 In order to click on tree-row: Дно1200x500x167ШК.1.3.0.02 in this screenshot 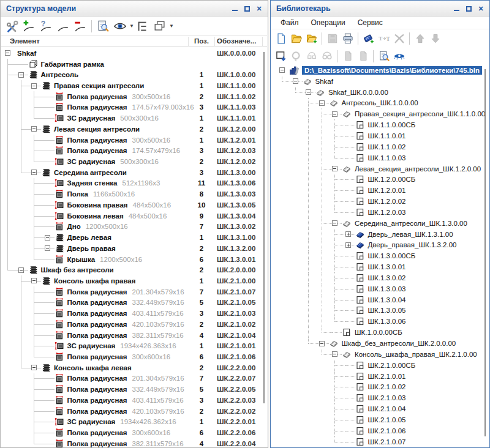, I will do `click(134, 227)`.